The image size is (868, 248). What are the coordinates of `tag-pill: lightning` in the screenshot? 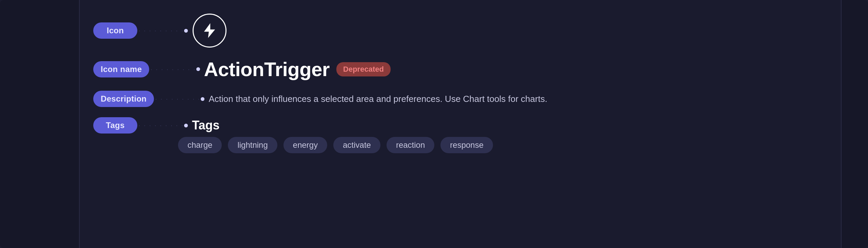 It's located at (252, 145).